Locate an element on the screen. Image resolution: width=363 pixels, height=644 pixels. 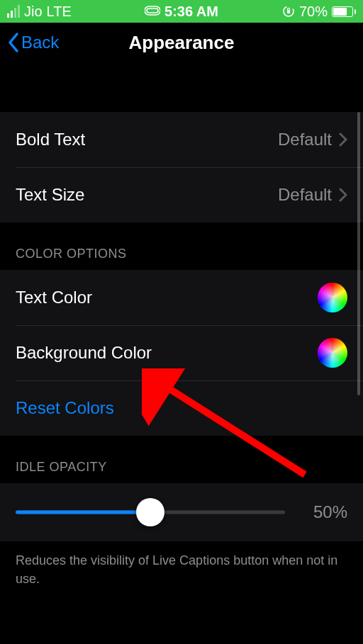
back-button: Back is located at coordinates (33, 43).